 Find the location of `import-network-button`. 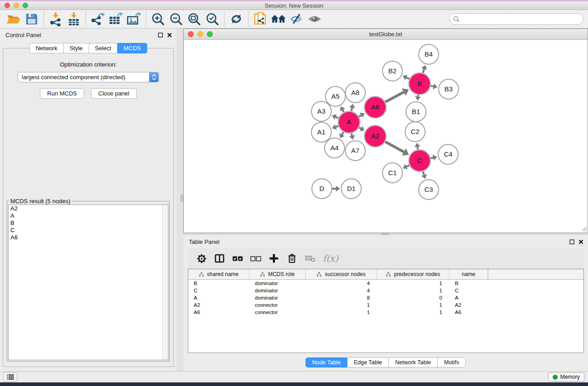

import-network-button is located at coordinates (56, 19).